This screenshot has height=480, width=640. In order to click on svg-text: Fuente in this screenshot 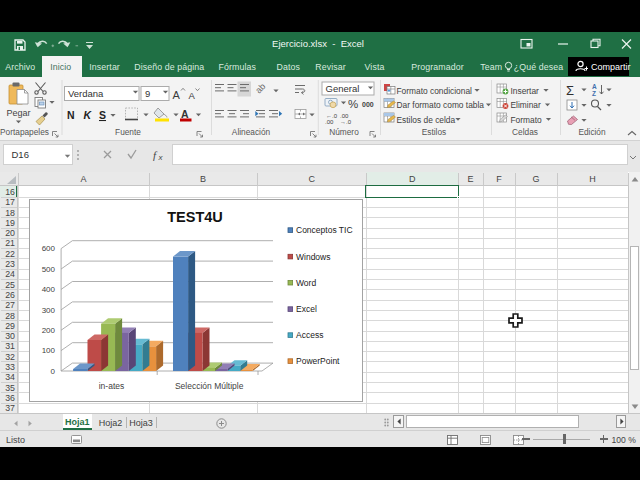, I will do `click(128, 132)`.